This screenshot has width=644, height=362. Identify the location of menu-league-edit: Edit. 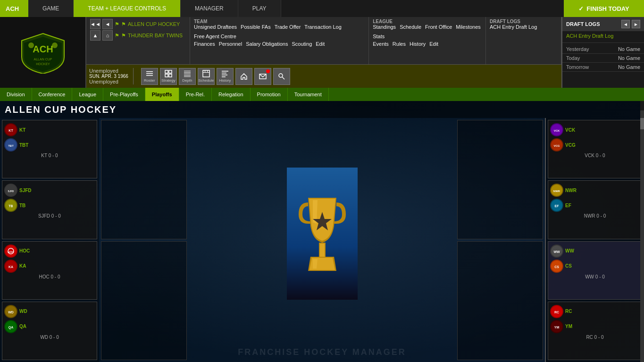
(434, 44).